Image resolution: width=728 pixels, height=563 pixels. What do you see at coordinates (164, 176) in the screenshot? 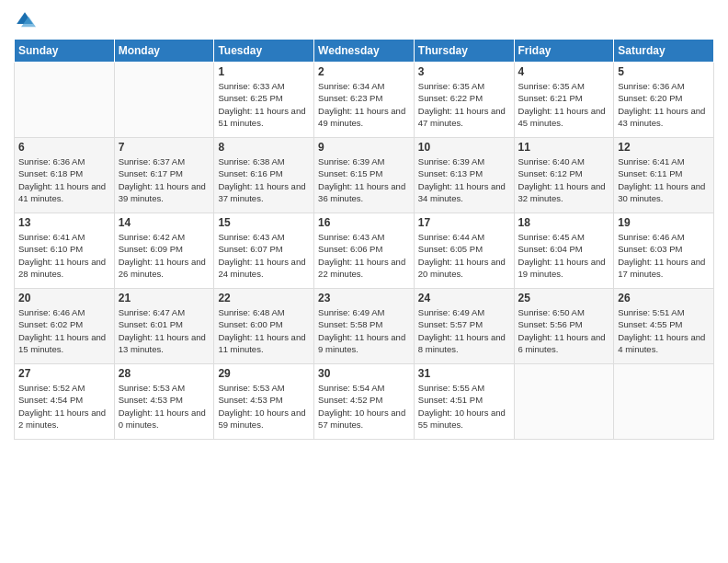
I see `calendar-cell: 7Sunrise: 6:37 AM Sunset: 6:17 PM Daylig…` at bounding box center [164, 176].